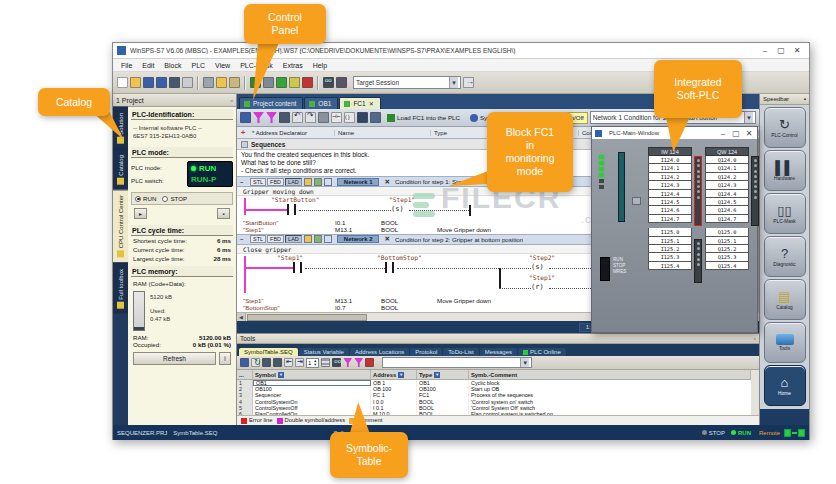 This screenshot has width=836, height=484. What do you see at coordinates (670, 249) in the screenshot?
I see `input-cell: I125.2` at bounding box center [670, 249].